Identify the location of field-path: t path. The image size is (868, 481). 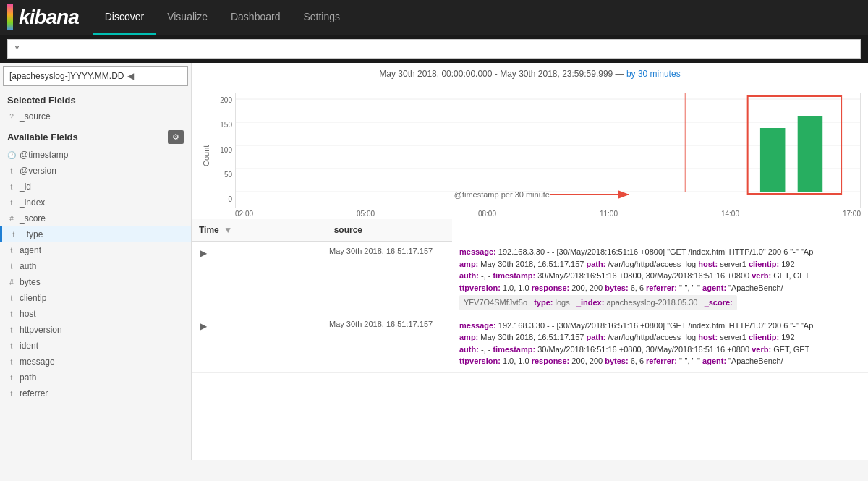
(95, 378).